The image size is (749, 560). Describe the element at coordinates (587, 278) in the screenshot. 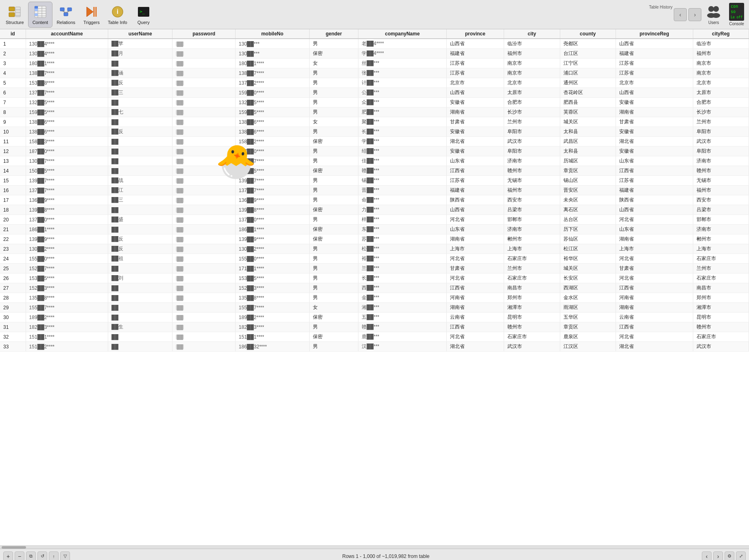

I see `cell-county: 长安区` at that location.